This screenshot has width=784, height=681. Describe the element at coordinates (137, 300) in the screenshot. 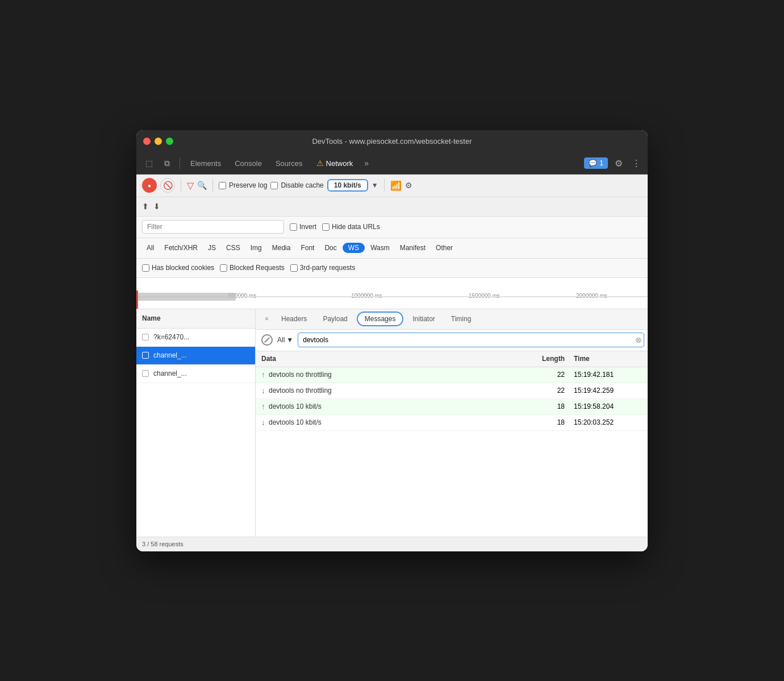

I see `timeline-red-marker` at that location.